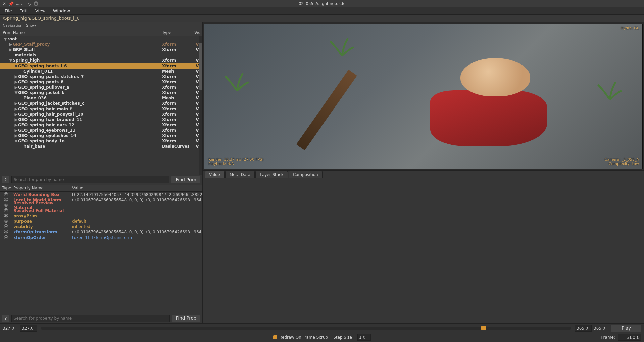 Image resolution: width=644 pixels, height=342 pixels. I want to click on timeline-track, so click(306, 328).